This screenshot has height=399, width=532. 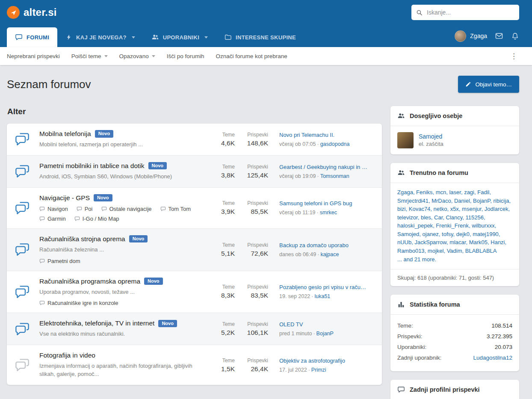 What do you see at coordinates (452, 226) in the screenshot?
I see `online-user-link: Frenki_Frenk` at bounding box center [452, 226].